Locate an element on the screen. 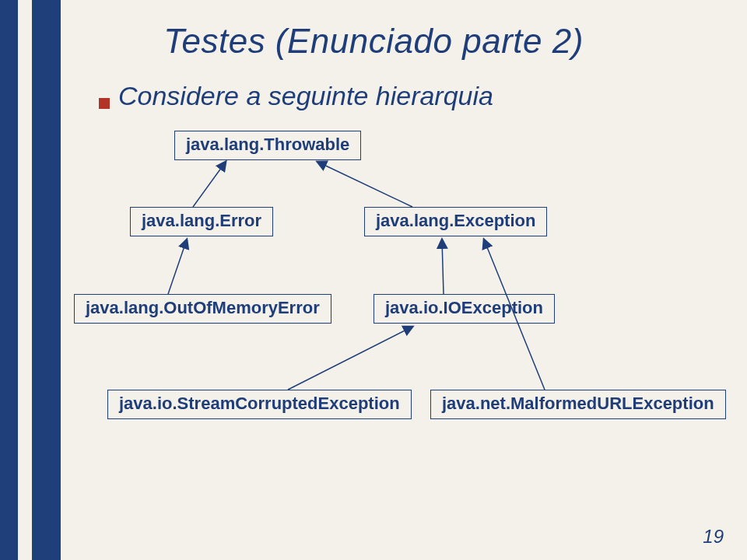 Image resolution: width=747 pixels, height=560 pixels. bullet-icon is located at coordinates (104, 103).